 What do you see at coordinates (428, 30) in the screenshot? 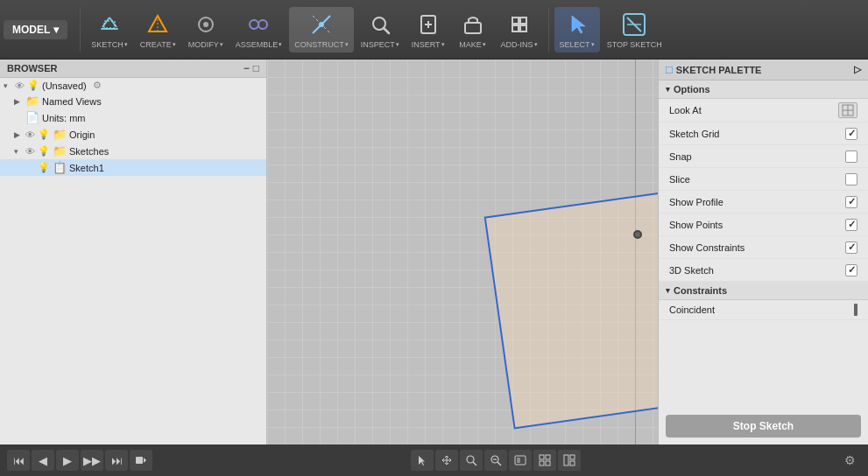
I see `insert-tool: INSERT▾` at bounding box center [428, 30].